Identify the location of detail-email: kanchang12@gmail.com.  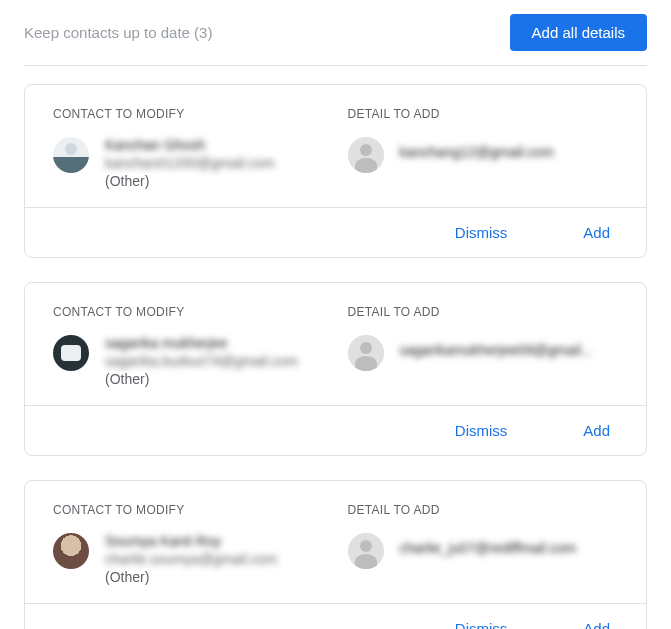
(477, 148).